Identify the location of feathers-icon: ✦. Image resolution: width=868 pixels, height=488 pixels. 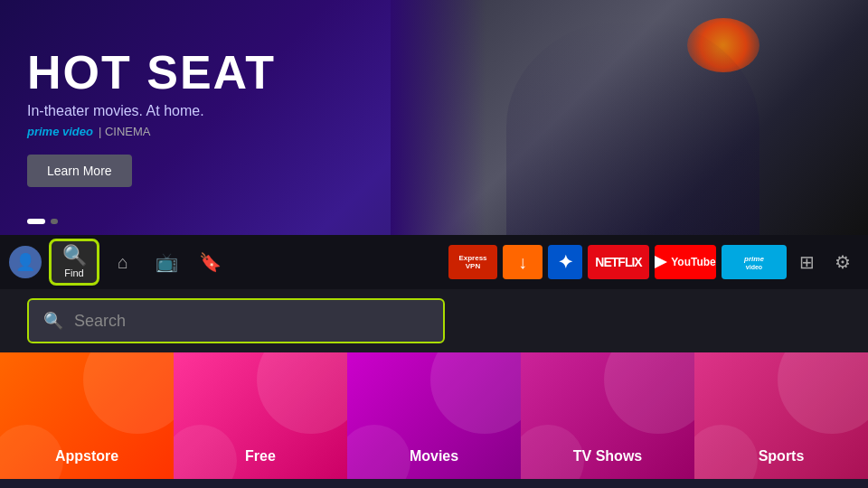
(566, 262).